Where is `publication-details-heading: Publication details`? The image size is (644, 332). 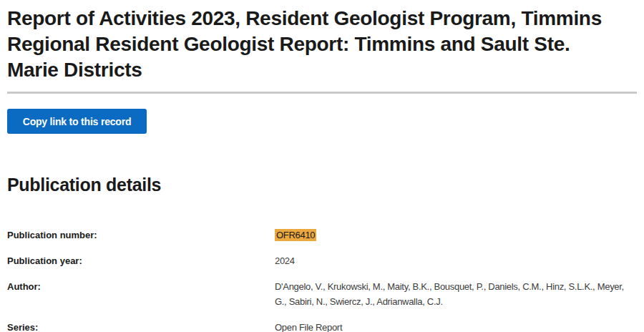 publication-details-heading: Publication details is located at coordinates (322, 185).